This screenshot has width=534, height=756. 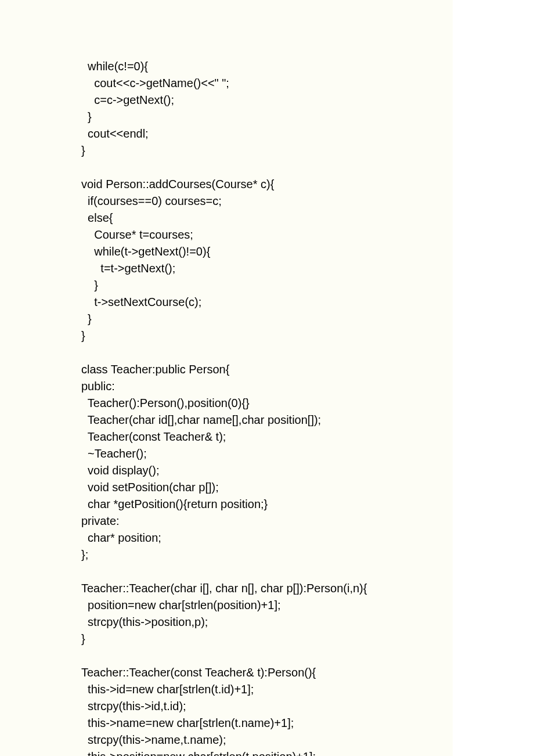 What do you see at coordinates (267, 605) in the screenshot?
I see `code-line: position=new char[strlen(position)+1];` at bounding box center [267, 605].